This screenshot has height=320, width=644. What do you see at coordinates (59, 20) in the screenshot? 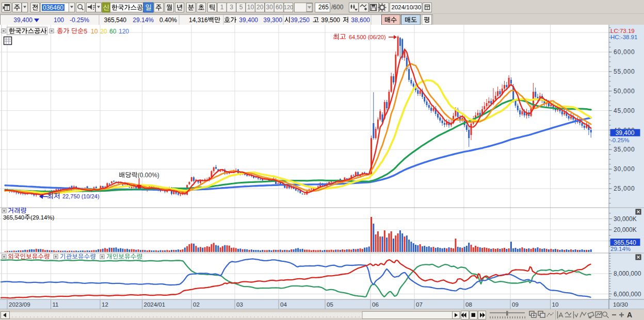
I see `svg-text: 100` at bounding box center [59, 20].